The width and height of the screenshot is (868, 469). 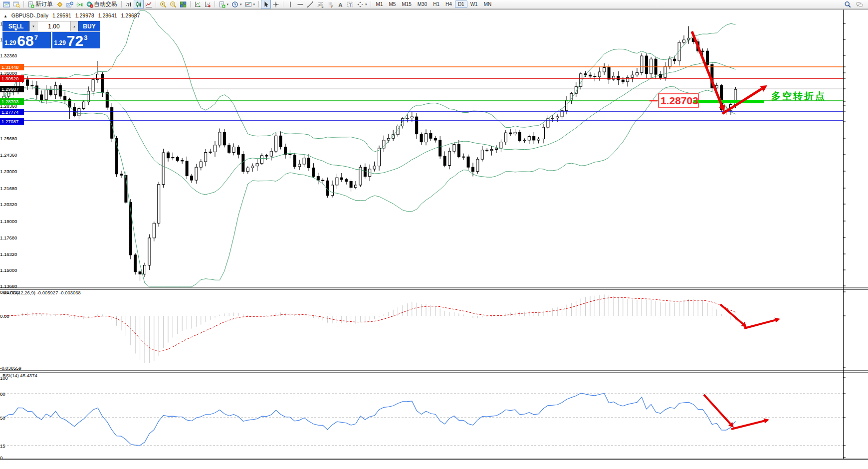 What do you see at coordinates (223, 4) in the screenshot?
I see `add-object-button: ▾` at bounding box center [223, 4].